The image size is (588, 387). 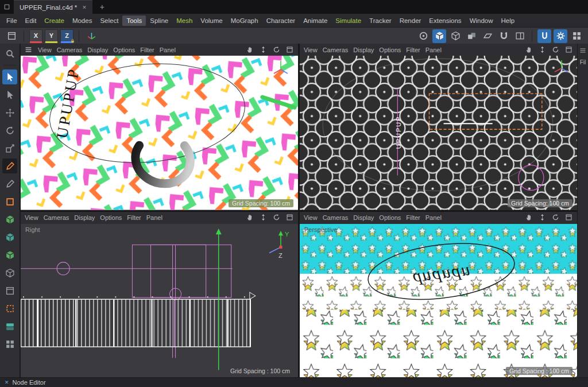 I want to click on menu-tools: Tools, so click(x=134, y=21).